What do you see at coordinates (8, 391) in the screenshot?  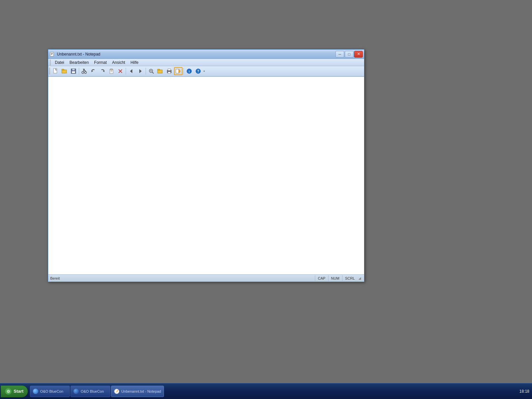 I see `start-icon: ⊙` at bounding box center [8, 391].